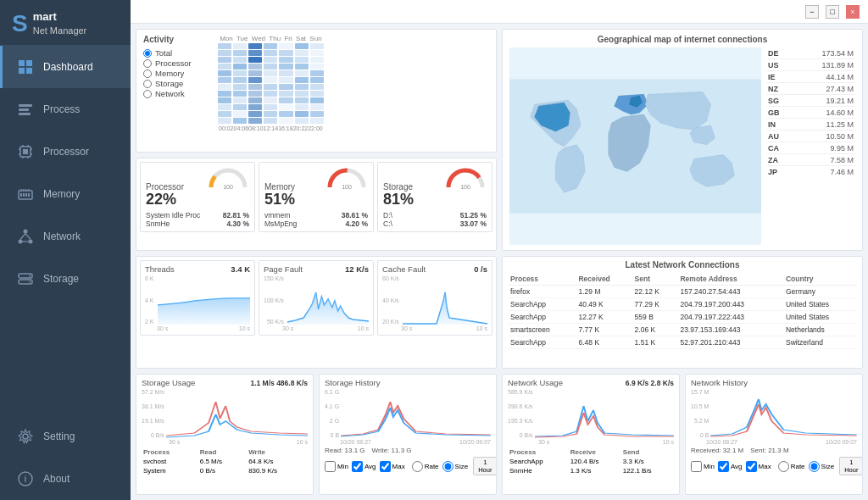 Image resolution: width=868 pixels, height=500 pixels. Describe the element at coordinates (851, 466) in the screenshot. I see `network-hour-button: 1 Hour` at that location.